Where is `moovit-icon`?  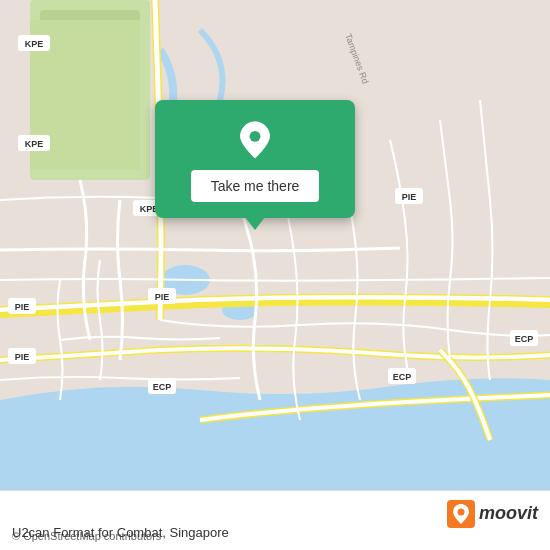
moovit-icon is located at coordinates (461, 514).